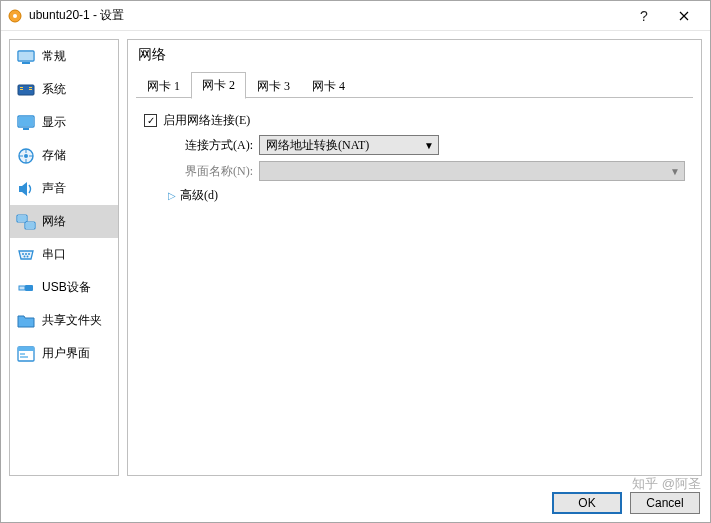 The width and height of the screenshot is (711, 523). I want to click on network-icon, so click(26, 222).